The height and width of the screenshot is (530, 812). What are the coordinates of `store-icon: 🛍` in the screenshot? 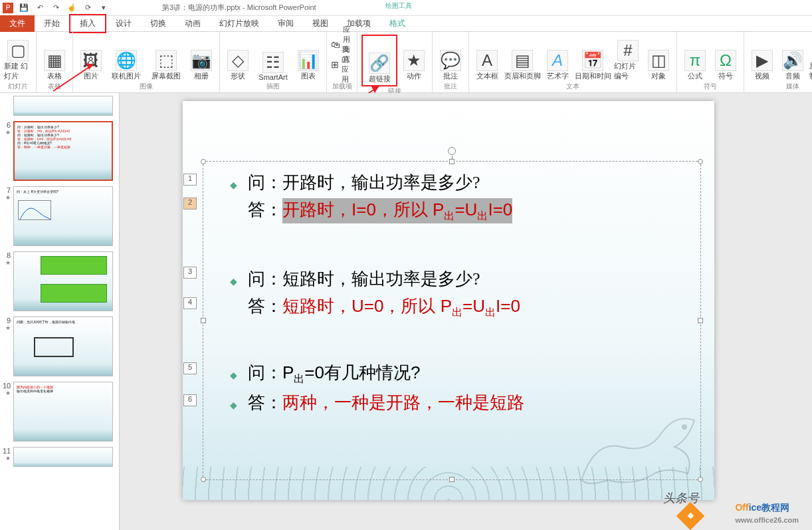 It's located at (336, 45).